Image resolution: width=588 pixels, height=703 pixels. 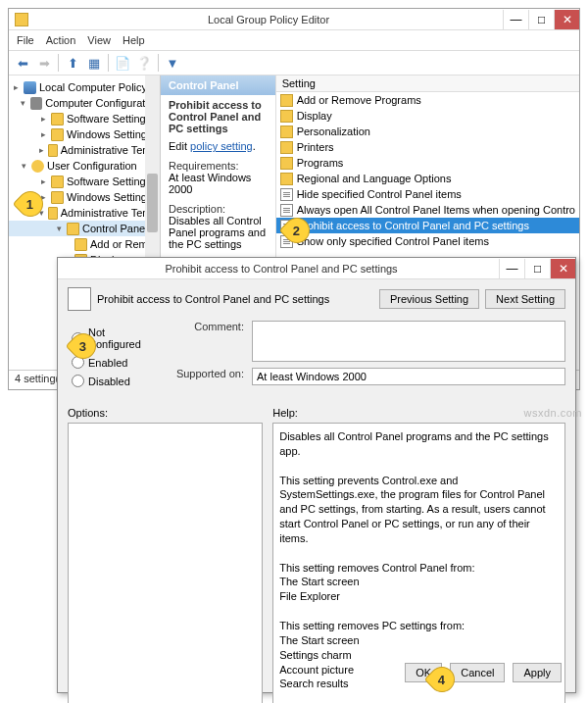 I want to click on tree-control-panel: ▾Control Panel, so click(x=84, y=228).